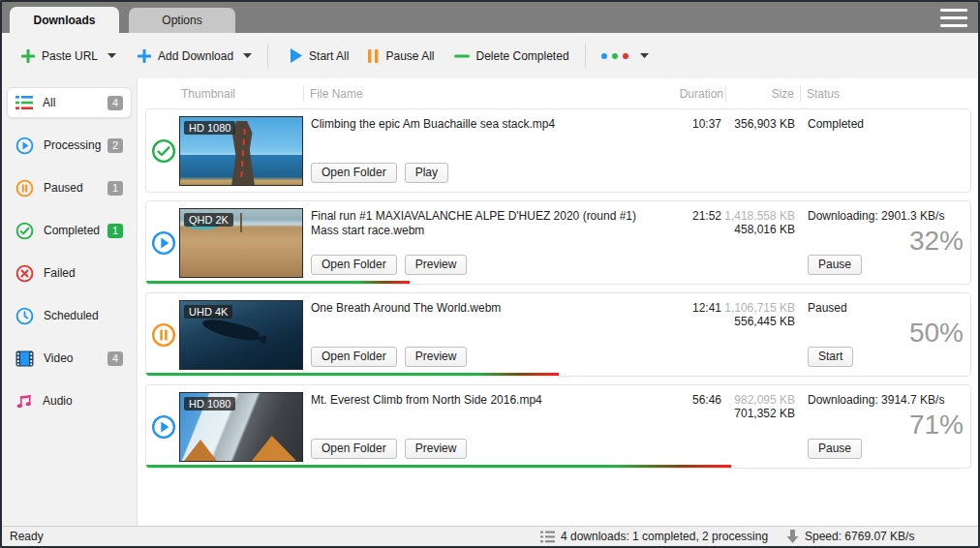  What do you see at coordinates (664, 536) in the screenshot?
I see `downloads-summary: 4 downloads: 1 completed, 2 processing` at bounding box center [664, 536].